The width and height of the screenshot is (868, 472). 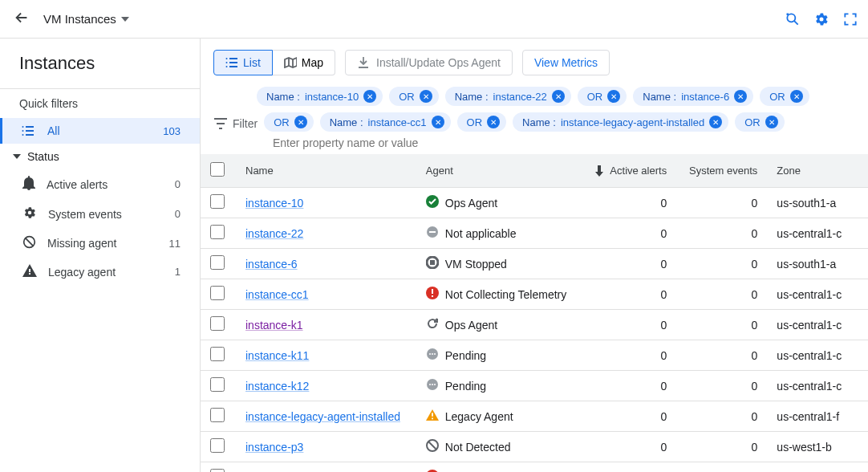 I want to click on sidebar-item-missing-agent: Missing agent11, so click(x=99, y=243).